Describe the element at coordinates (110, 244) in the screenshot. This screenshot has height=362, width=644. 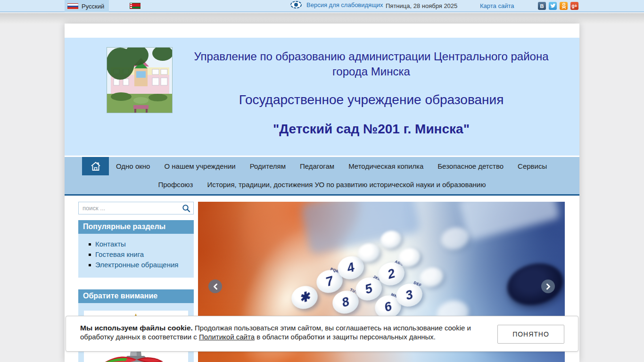
I see `link-contacts: Контакты` at that location.